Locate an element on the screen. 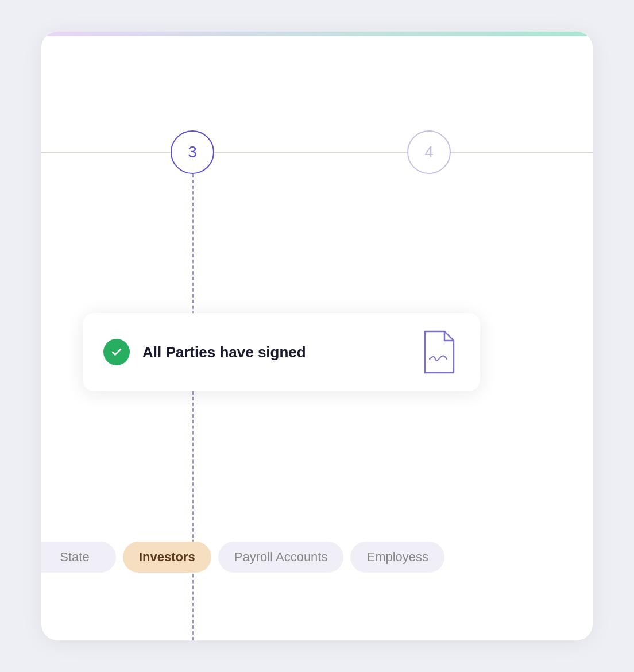  tab-bar: State Investors Payroll Accounts Employe… is located at coordinates (317, 557).